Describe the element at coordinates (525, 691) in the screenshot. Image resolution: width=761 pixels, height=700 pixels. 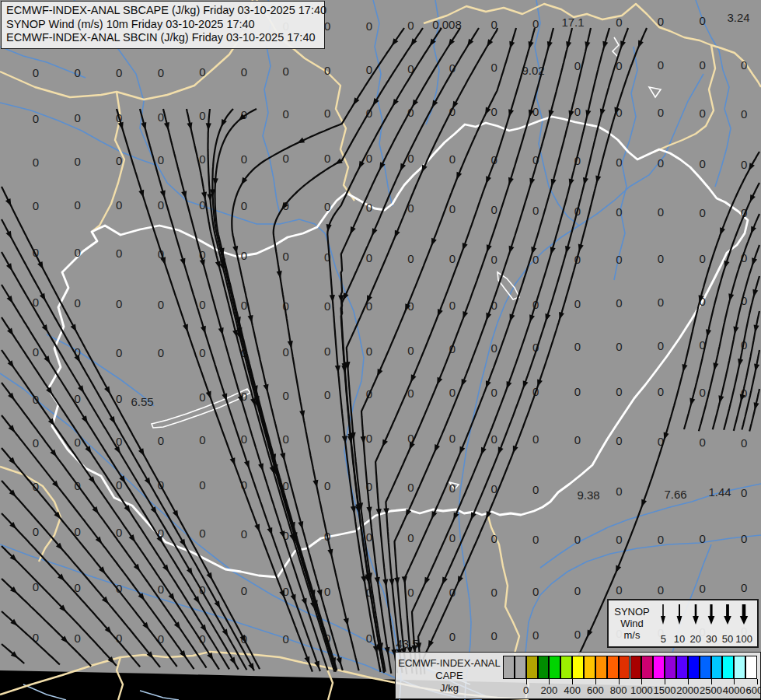
I see `cape-tick-label: 0` at that location.